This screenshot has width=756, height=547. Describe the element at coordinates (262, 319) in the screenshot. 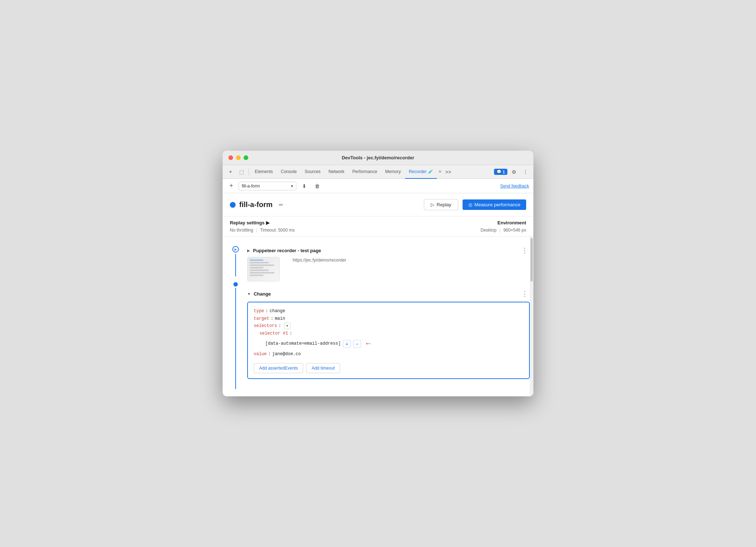

I see `target-key: target` at that location.